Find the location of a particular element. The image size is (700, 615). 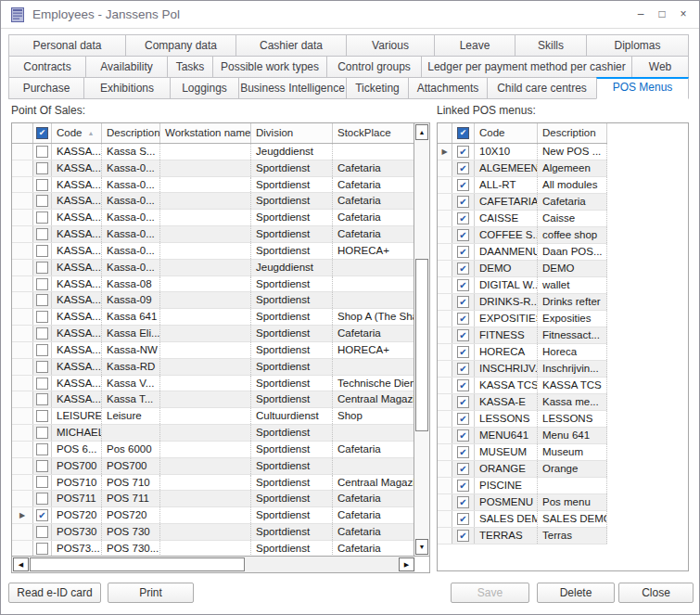

cell-description: Kassa-09 is located at coordinates (132, 301).